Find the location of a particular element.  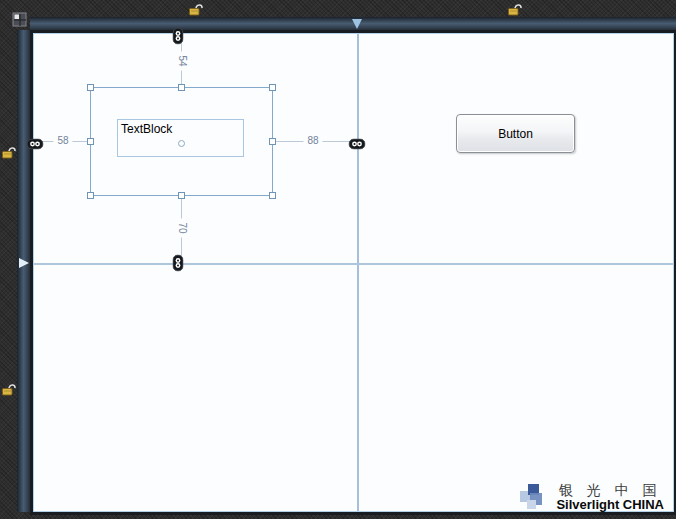

silverlight-china-logo is located at coordinates (534, 498).